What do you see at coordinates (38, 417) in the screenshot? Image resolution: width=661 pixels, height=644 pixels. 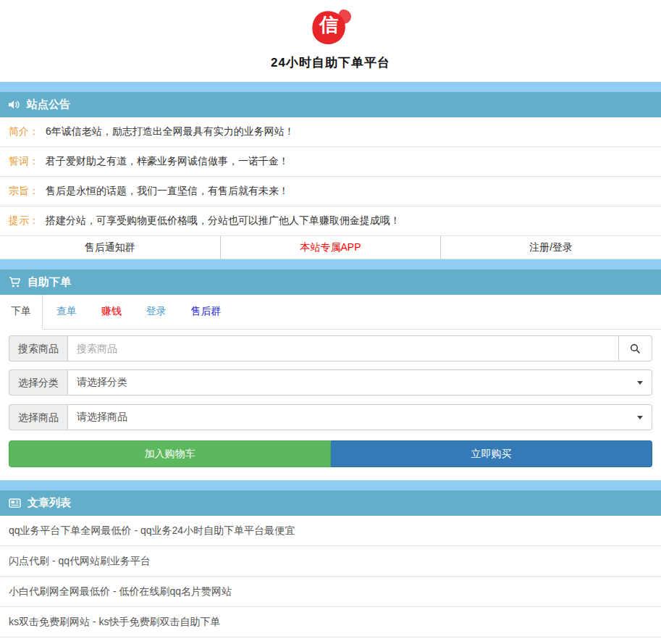 I see `product-addon-label: 选择商品` at bounding box center [38, 417].